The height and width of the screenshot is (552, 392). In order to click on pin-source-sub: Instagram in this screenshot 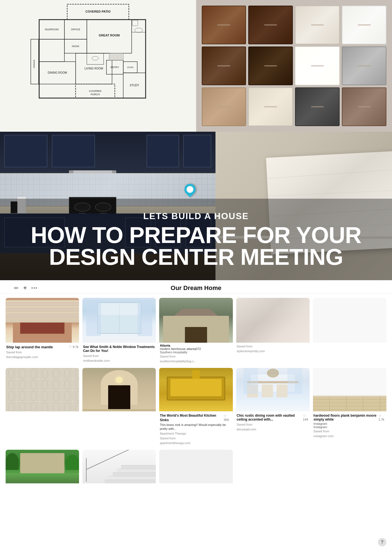, I will do `click(350, 427)`.